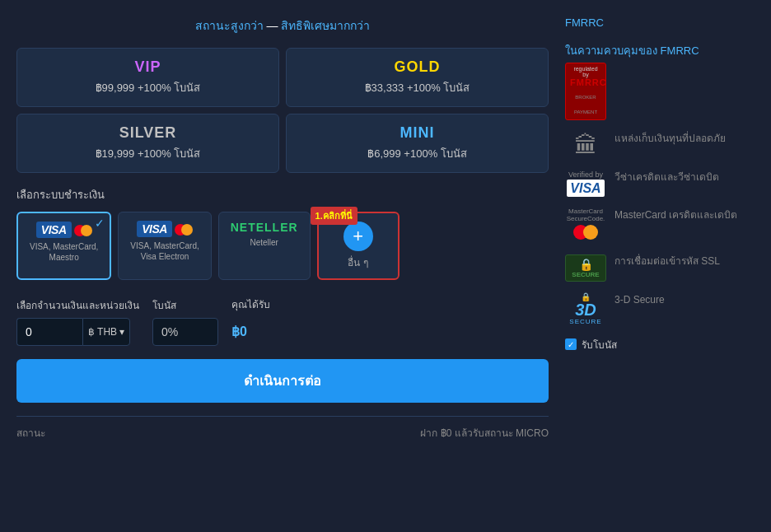 The image size is (771, 532). Describe the element at coordinates (283, 245) in the screenshot. I see `payment-methods: ✓ VISA VISA, MasterCard,Maestro VISA` at that location.